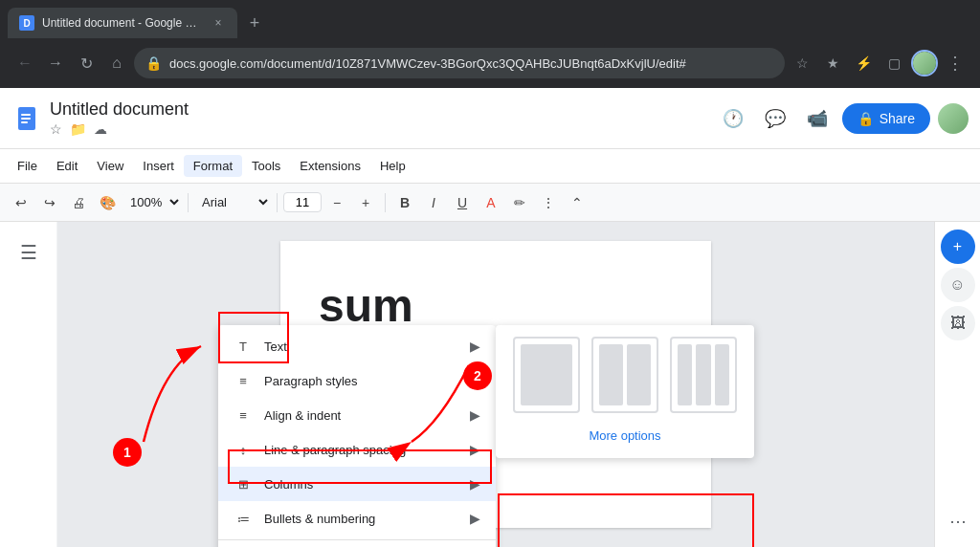 This screenshot has width=980, height=547. What do you see at coordinates (107, 203) in the screenshot?
I see `paint-format-button: 🎨` at bounding box center [107, 203].